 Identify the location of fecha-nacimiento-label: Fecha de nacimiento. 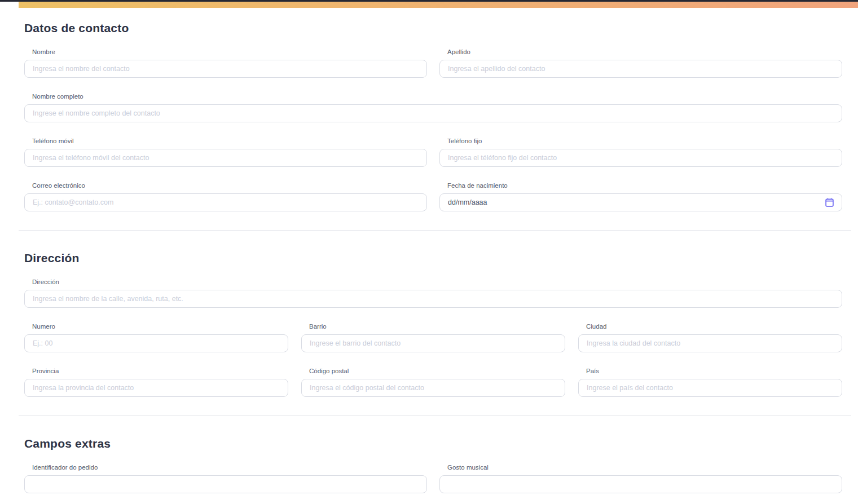
(645, 185).